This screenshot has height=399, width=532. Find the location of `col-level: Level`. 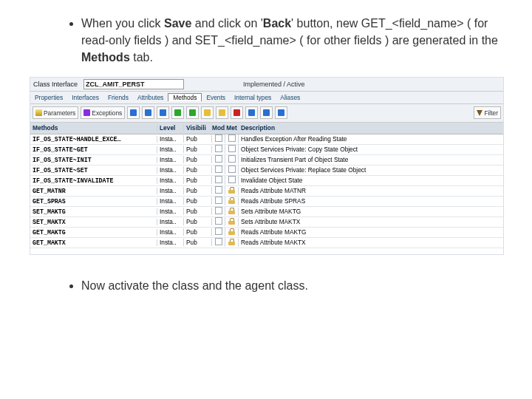

col-level: Level is located at coordinates (171, 128).